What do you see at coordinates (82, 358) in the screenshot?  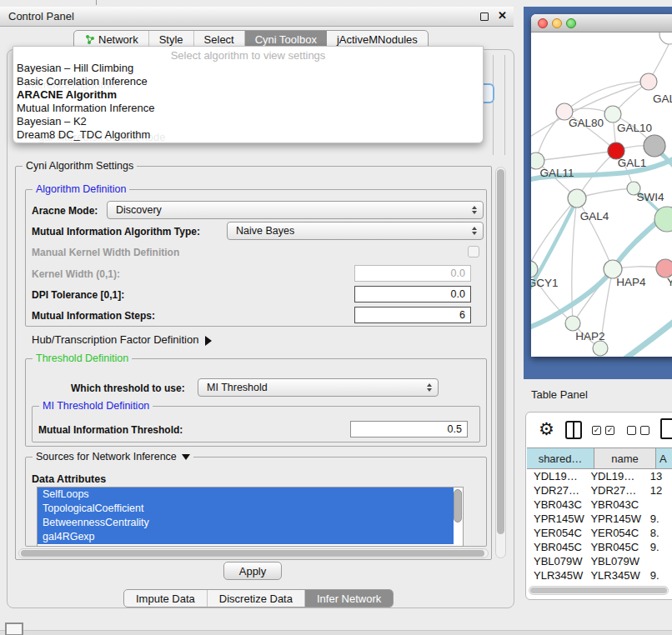 I see `threshold-definition-title: Threshold Definition` at bounding box center [82, 358].